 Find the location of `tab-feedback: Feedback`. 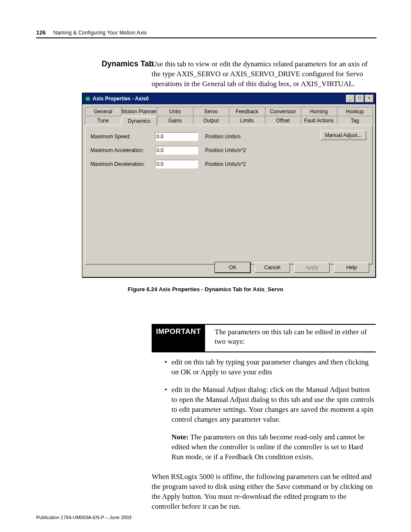

tab-feedback: Feedback is located at coordinates (247, 111).